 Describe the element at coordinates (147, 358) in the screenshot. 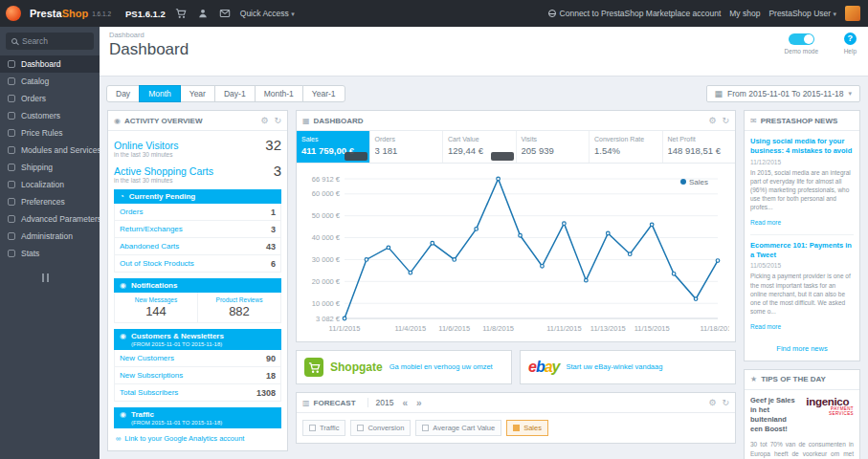

I see `customers-row-label: New Customers` at that location.